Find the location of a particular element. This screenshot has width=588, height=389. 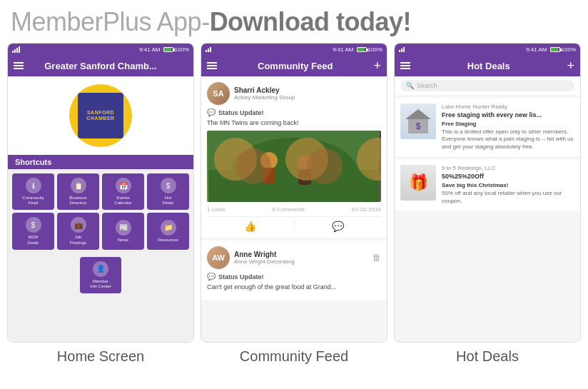

shortcut-label-member-info: MemberInfo Center is located at coordinates (101, 284).